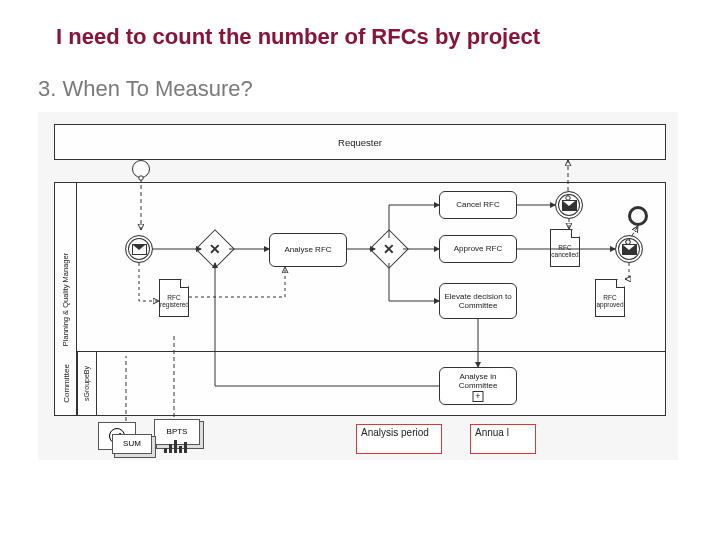 The width and height of the screenshot is (720, 540). What do you see at coordinates (371, 352) in the screenshot?
I see `lane-divider` at bounding box center [371, 352].